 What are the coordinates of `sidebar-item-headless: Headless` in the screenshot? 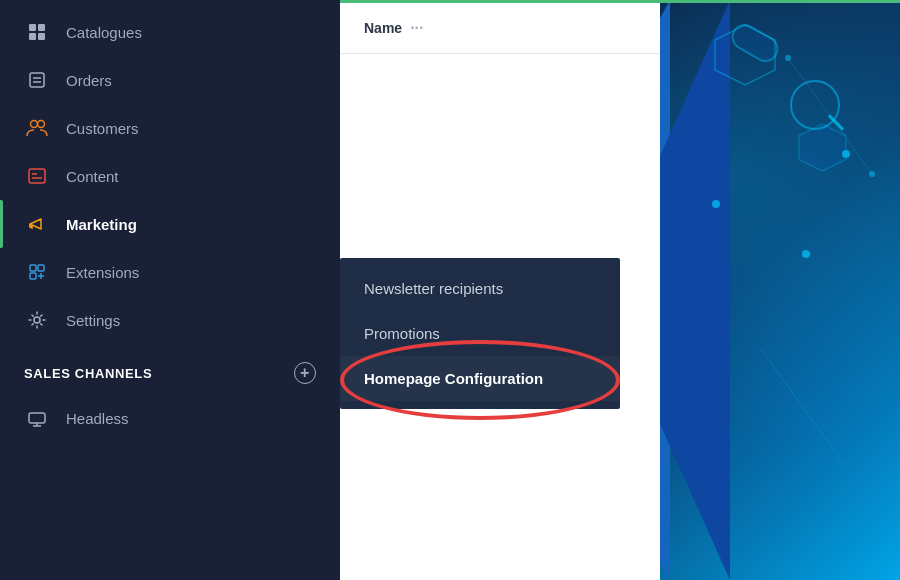 It's located at (170, 418).